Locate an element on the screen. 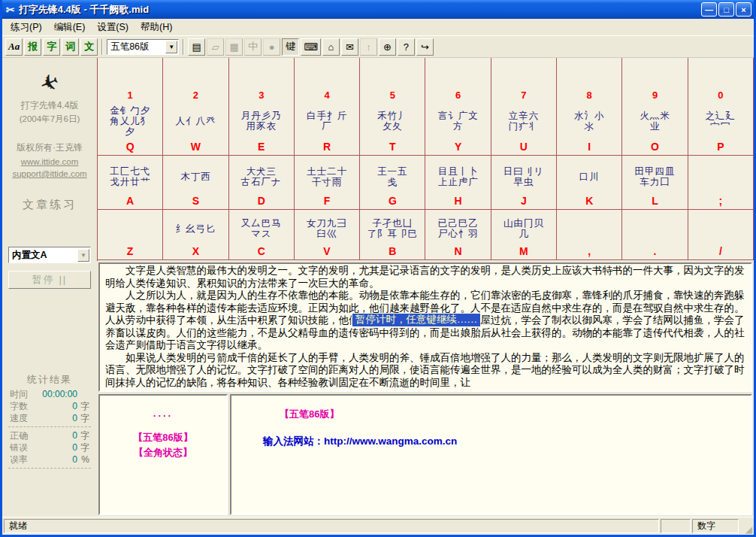  website-icon: ⊕ is located at coordinates (388, 47).